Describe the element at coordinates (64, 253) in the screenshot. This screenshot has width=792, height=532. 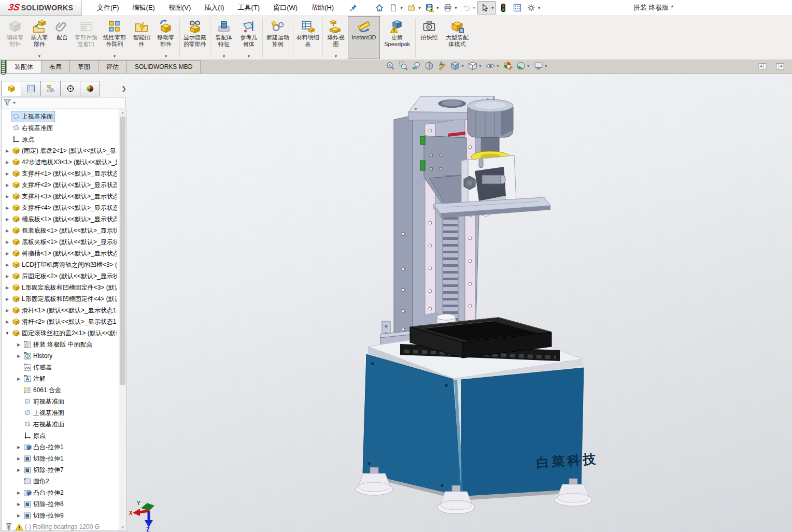
I see `tree-item: ▶树脂槽<1> (默认<<默认>_显示状态1>)` at that location.